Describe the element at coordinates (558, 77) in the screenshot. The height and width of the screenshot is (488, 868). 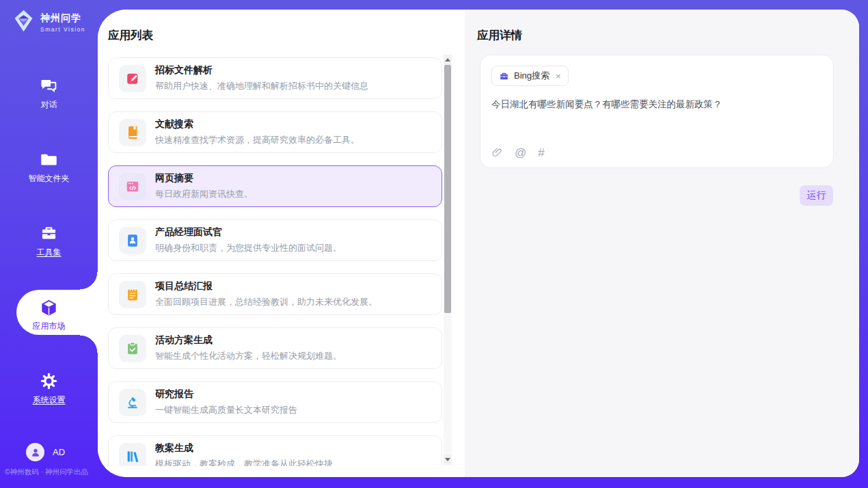
I see `chip-close-icon: ×` at that location.